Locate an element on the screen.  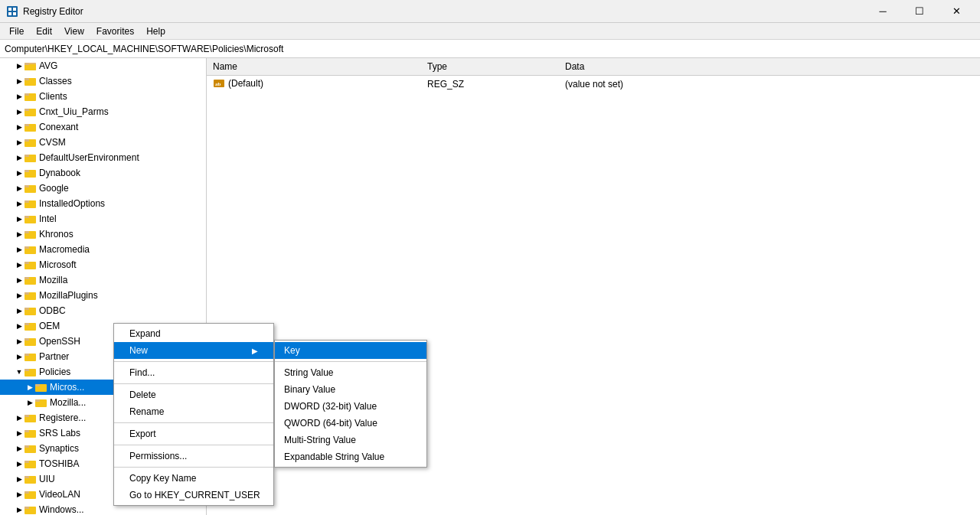
tree-label: Intel is located at coordinates (47, 219).